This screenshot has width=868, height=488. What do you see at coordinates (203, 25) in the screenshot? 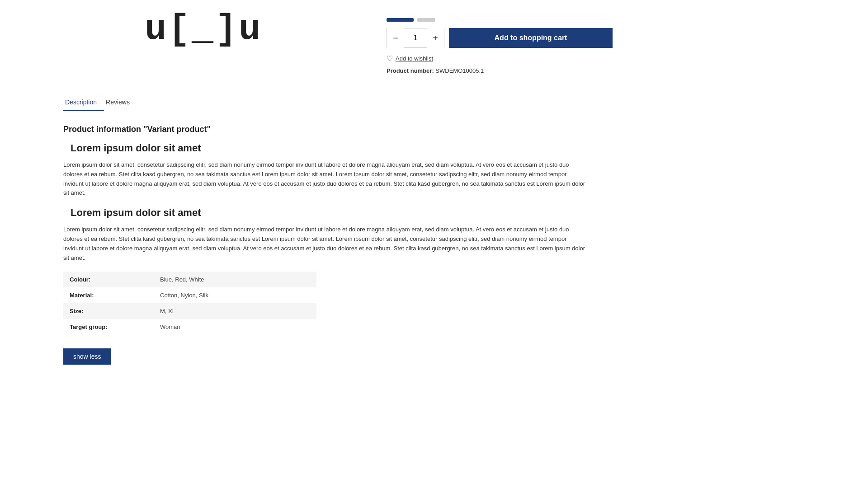
I see `product-image-area: u[_]u` at bounding box center [203, 25].